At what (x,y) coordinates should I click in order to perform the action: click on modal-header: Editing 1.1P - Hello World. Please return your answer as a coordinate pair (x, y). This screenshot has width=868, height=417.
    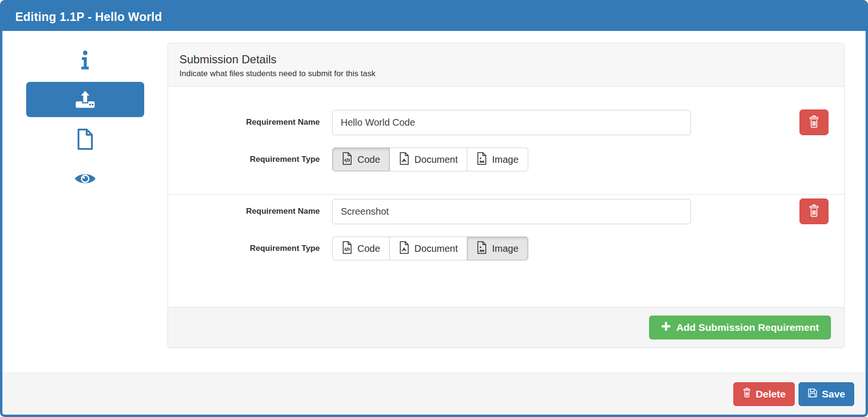
    Looking at the image, I should click on (434, 17).